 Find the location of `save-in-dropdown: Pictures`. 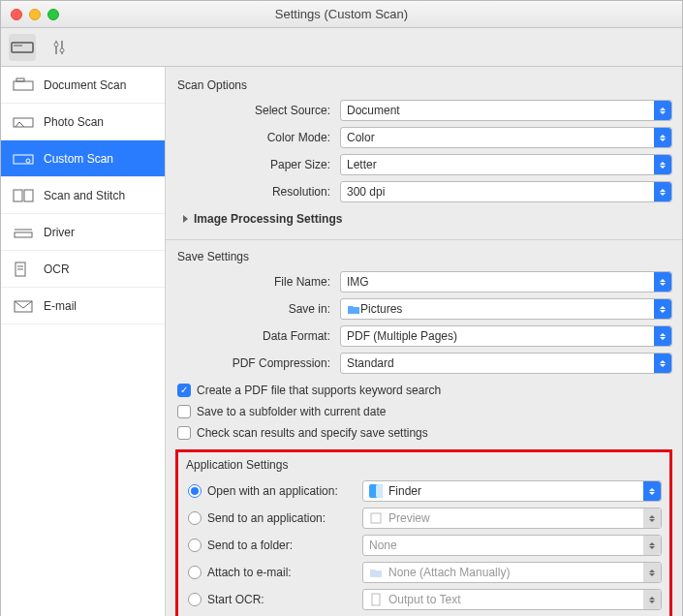

save-in-dropdown: Pictures is located at coordinates (506, 309).